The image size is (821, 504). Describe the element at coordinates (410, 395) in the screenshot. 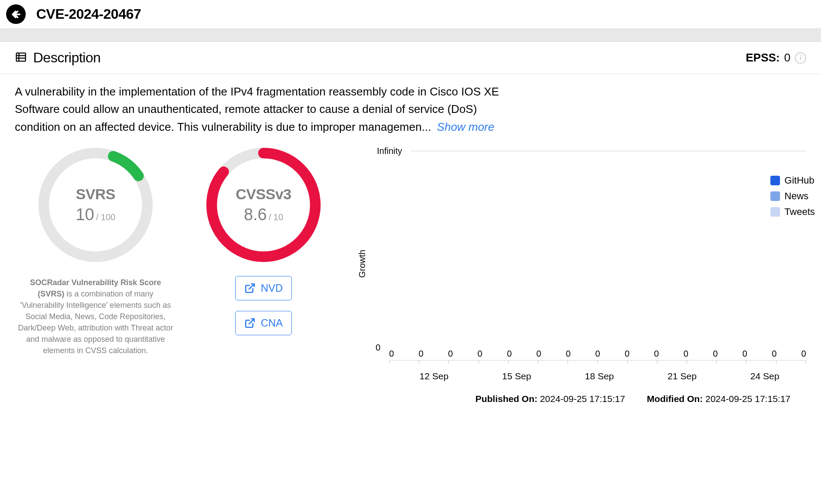

I see `footer-timestamps: Published On: 2024-09-25 17:15:17 Modifi…` at that location.